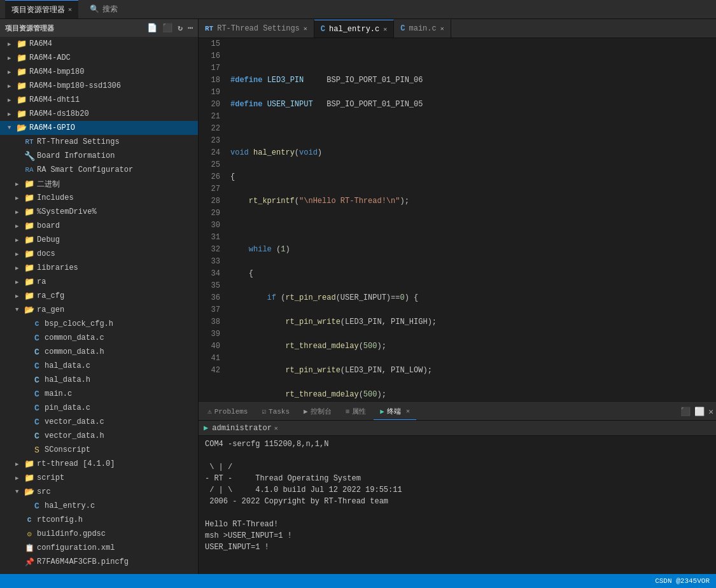  Describe the element at coordinates (99, 394) in the screenshot. I see `tree-item-main-c: C main.c` at that location.